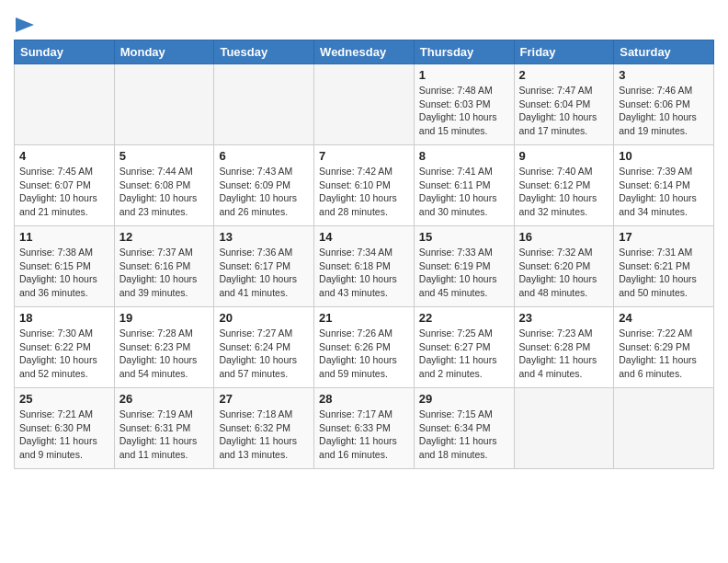  What do you see at coordinates (664, 318) in the screenshot?
I see `day-number: 24` at bounding box center [664, 318].